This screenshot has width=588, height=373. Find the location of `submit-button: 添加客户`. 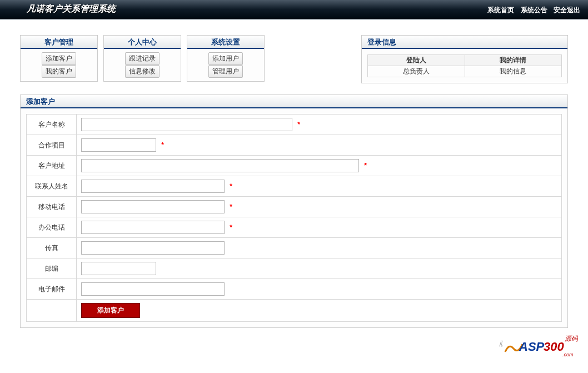

submit-button: 添加客户 is located at coordinates (111, 310).